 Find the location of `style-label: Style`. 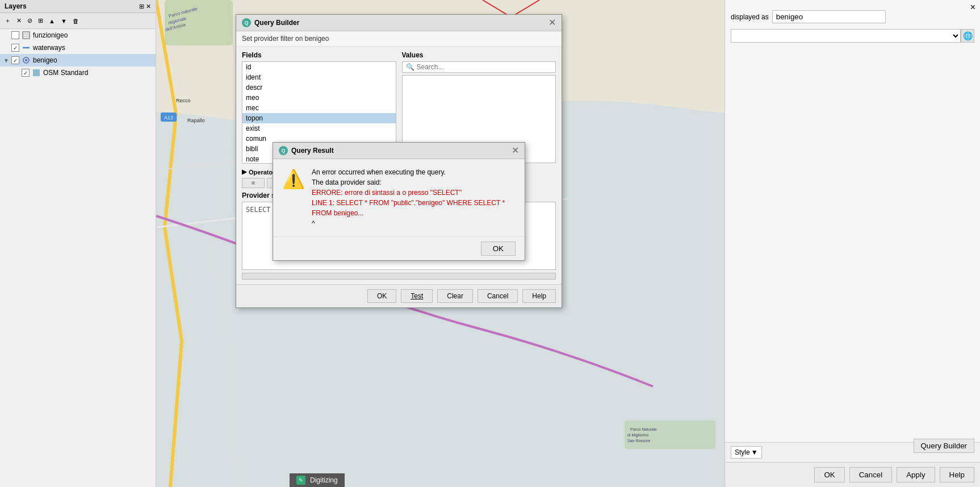

style-label: Style is located at coordinates (743, 452).